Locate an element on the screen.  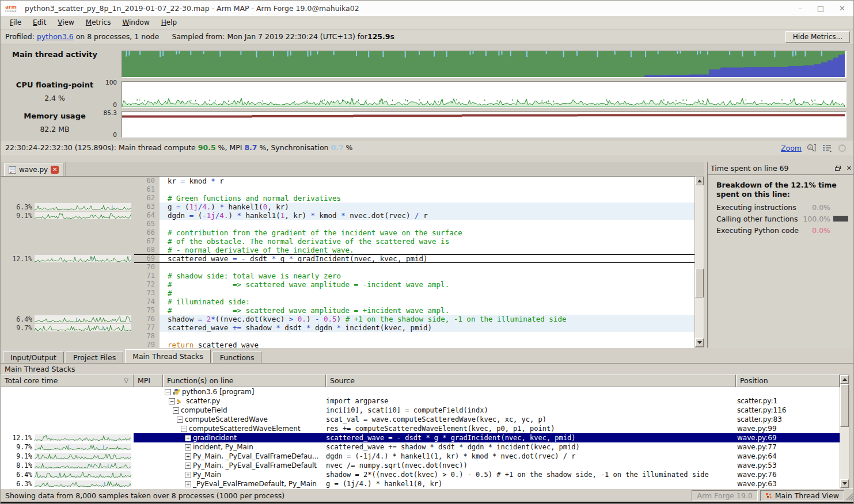
function-cell: +Py_Main, _PyEval_EvalFrameDefau... is located at coordinates (244, 456).